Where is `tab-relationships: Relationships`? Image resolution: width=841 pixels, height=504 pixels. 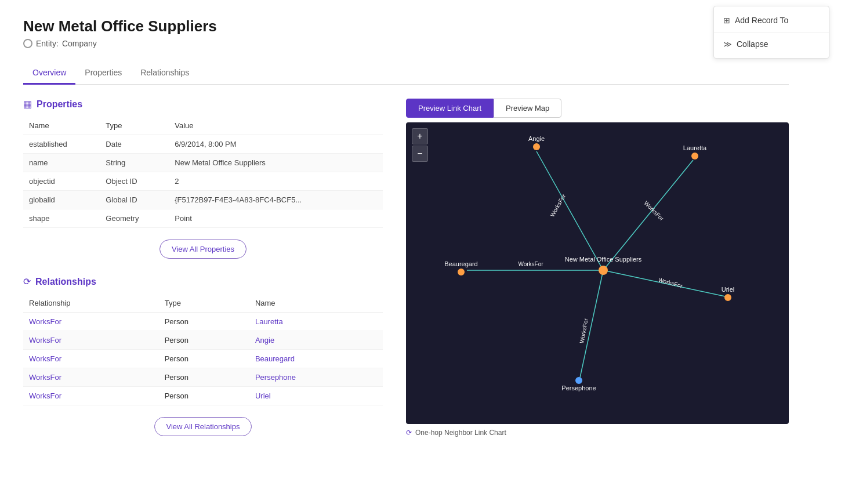 tab-relationships: Relationships is located at coordinates (165, 73).